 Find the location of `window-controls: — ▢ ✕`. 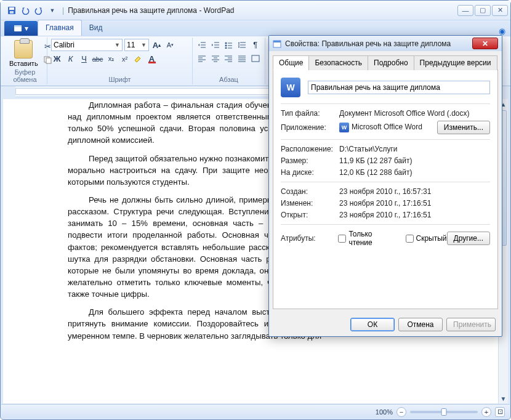

window-controls: — ▢ ✕ is located at coordinates (483, 10).